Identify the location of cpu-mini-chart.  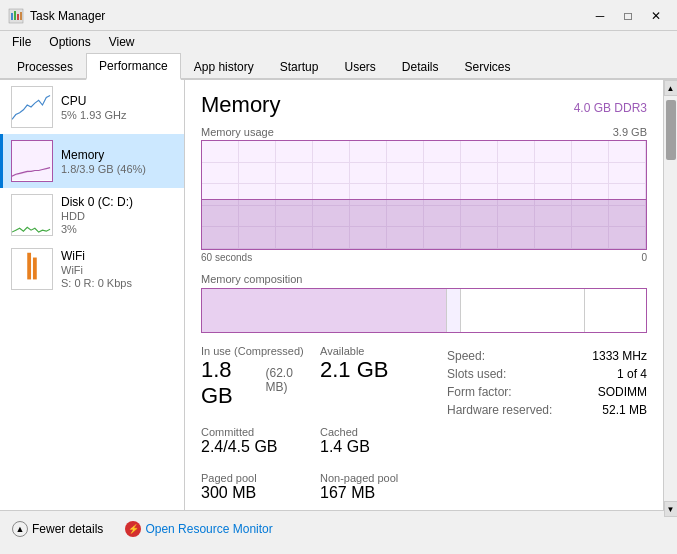
(32, 107).